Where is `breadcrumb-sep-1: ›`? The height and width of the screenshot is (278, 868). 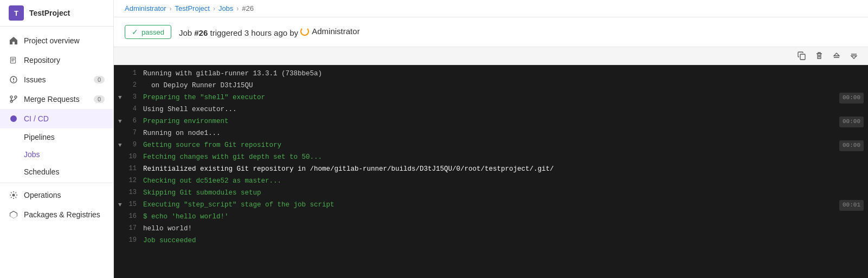
breadcrumb-sep-1: › is located at coordinates (171, 9).